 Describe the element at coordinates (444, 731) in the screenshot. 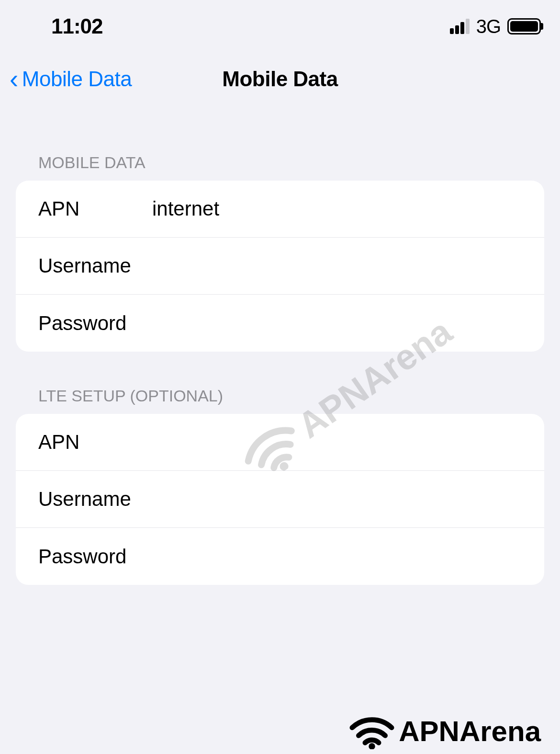

I see `footer-brand: APNArena` at that location.